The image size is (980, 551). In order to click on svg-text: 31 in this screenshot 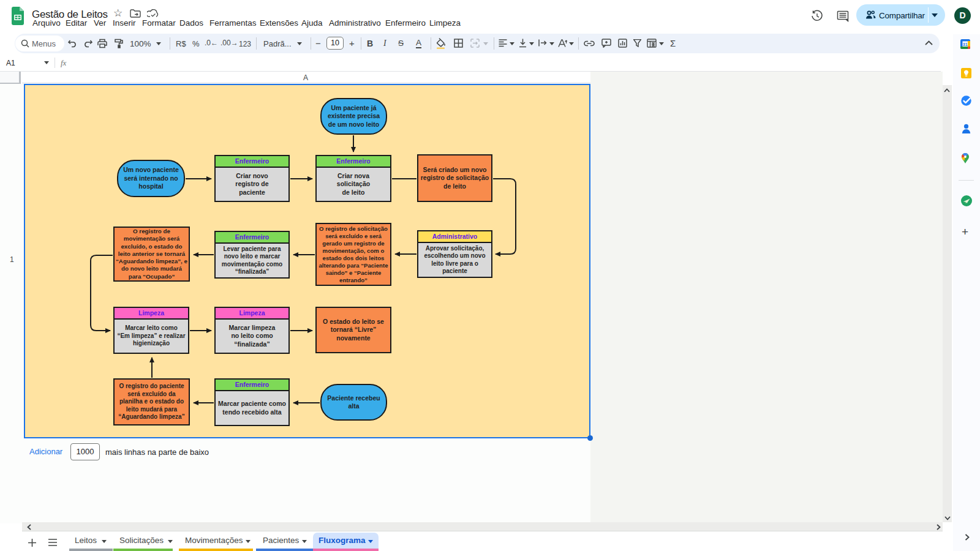, I will do `click(965, 44)`.